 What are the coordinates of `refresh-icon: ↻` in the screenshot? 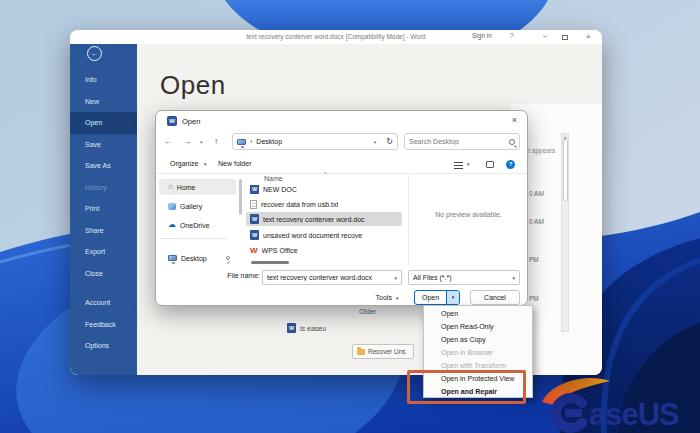 It's located at (390, 142).